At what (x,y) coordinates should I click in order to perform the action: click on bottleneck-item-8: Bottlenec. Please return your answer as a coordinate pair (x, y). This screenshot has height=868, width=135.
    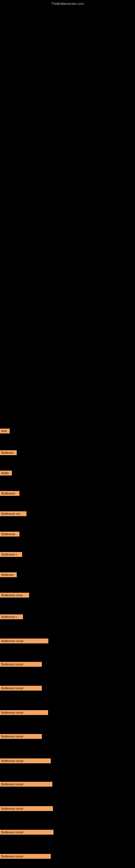
    Looking at the image, I should click on (8, 576).